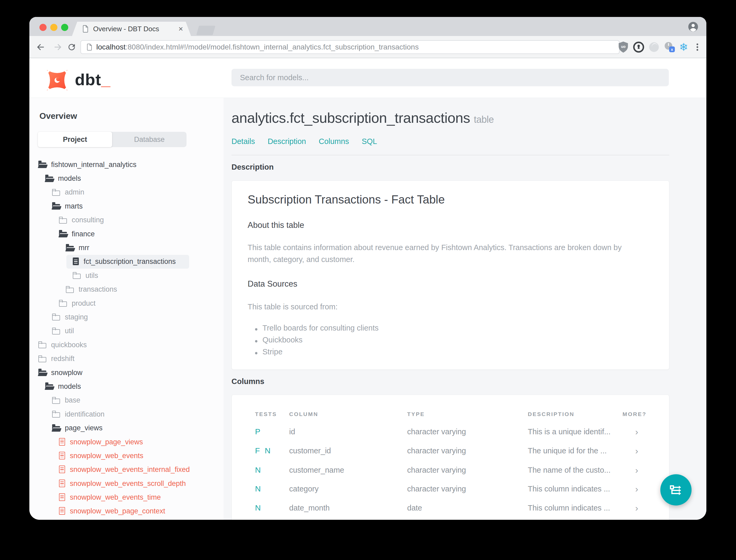  I want to click on tree-item-mrr: mrr, so click(127, 248).